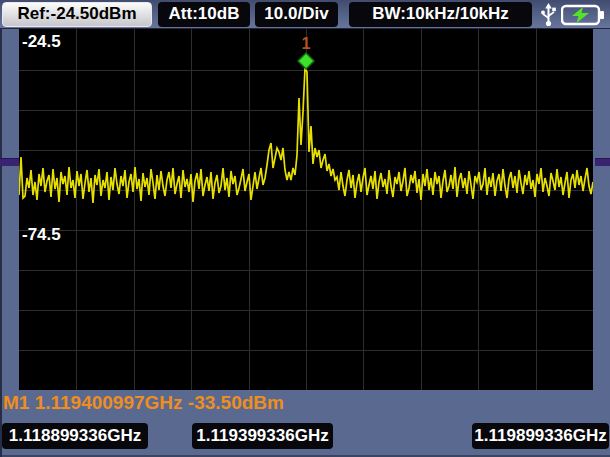 This screenshot has height=457, width=610. What do you see at coordinates (75, 436) in the screenshot?
I see `start-frequency-button: 1.118899336GHz` at bounding box center [75, 436].